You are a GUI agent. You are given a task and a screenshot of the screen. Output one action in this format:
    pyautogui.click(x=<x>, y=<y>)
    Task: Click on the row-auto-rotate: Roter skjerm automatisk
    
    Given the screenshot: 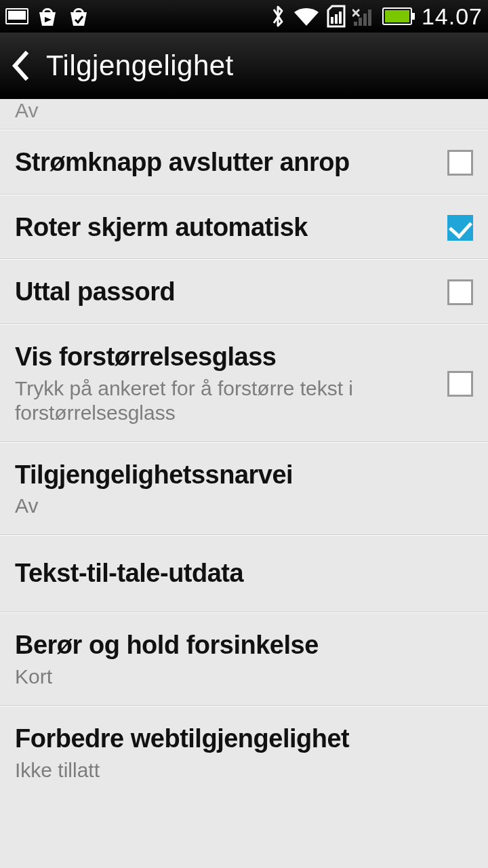 What is the action you would take?
    pyautogui.click(x=244, y=227)
    